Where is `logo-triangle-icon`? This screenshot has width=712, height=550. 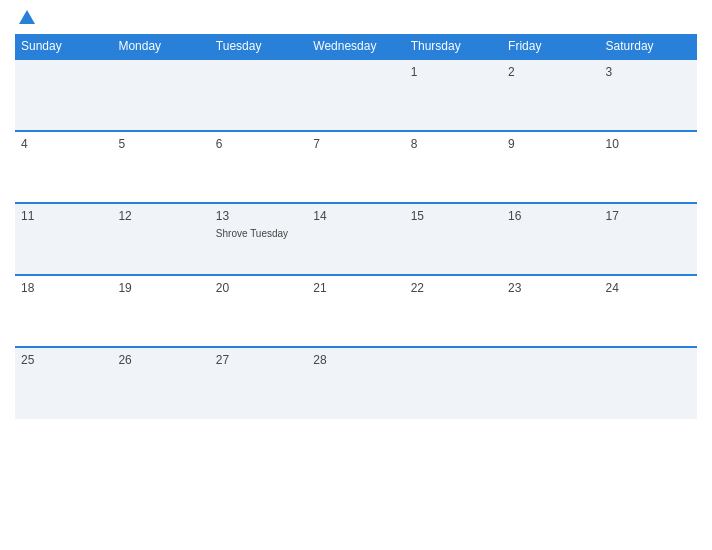
logo-triangle-icon is located at coordinates (27, 17).